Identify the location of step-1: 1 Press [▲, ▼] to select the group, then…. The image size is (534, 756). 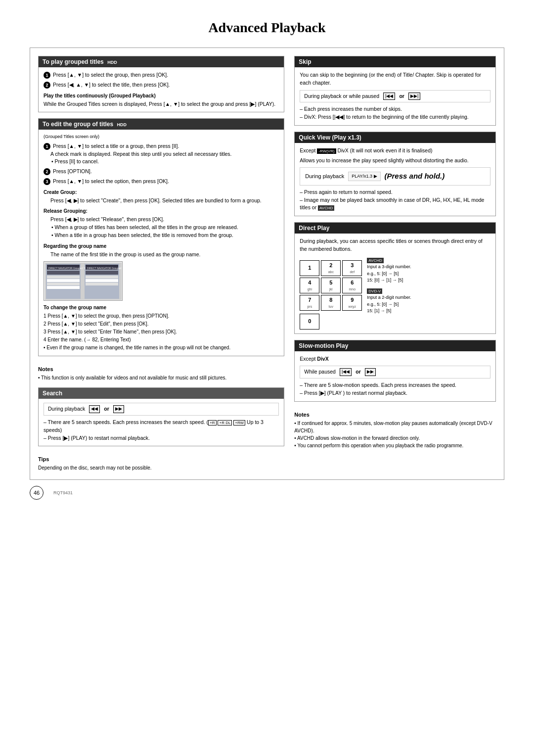
(161, 75).